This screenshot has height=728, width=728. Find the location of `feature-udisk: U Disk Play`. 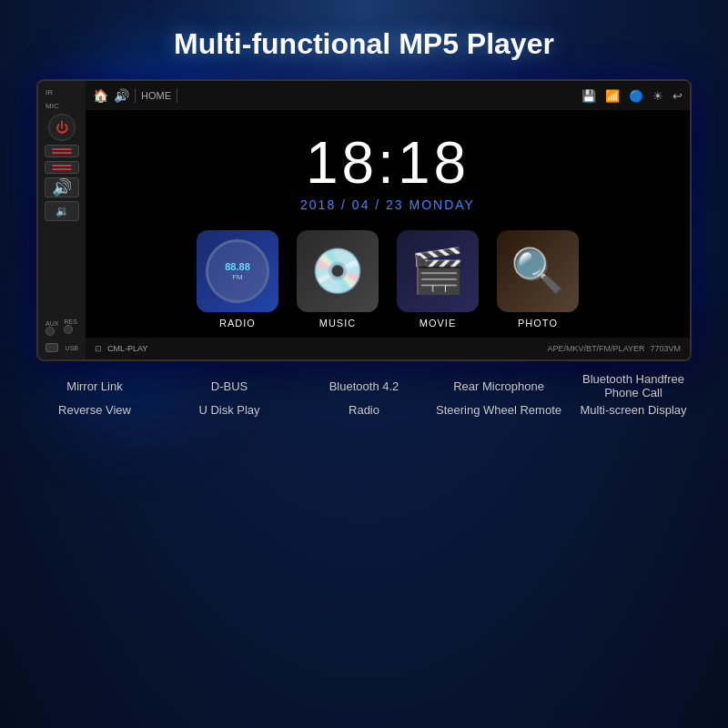

feature-udisk: U Disk Play is located at coordinates (229, 410).